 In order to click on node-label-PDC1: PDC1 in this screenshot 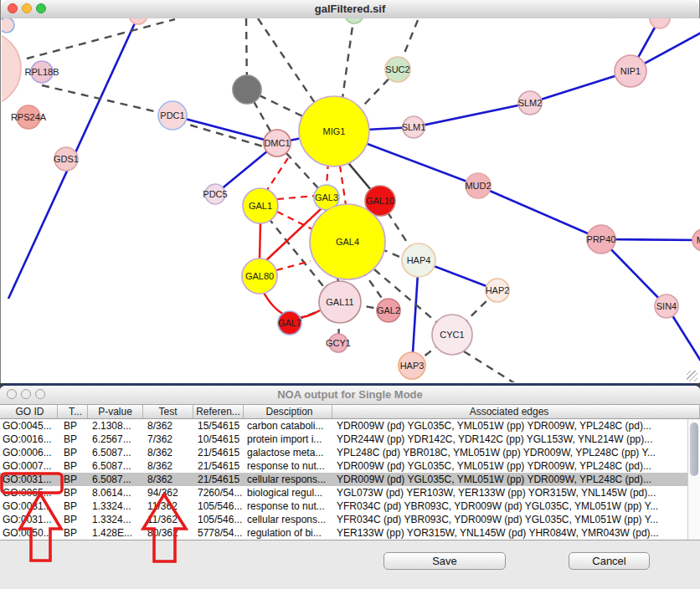, I will do `click(172, 115)`.